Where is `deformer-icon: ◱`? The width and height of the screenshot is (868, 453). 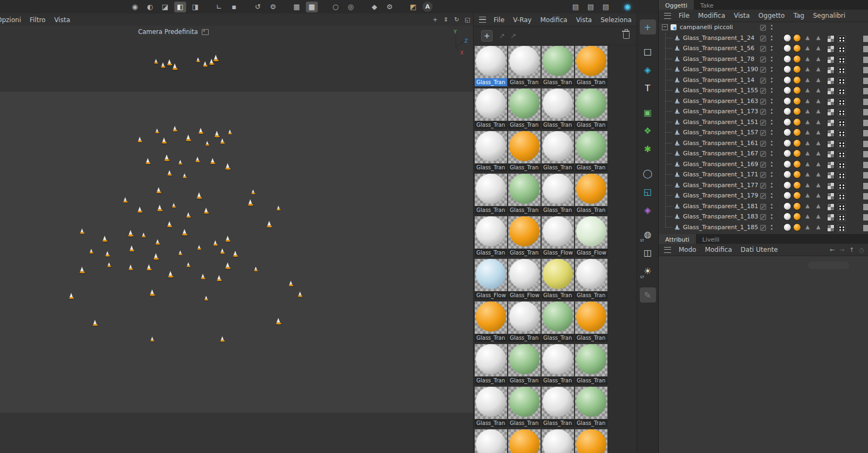
deformer-icon: ◱ is located at coordinates (648, 191).